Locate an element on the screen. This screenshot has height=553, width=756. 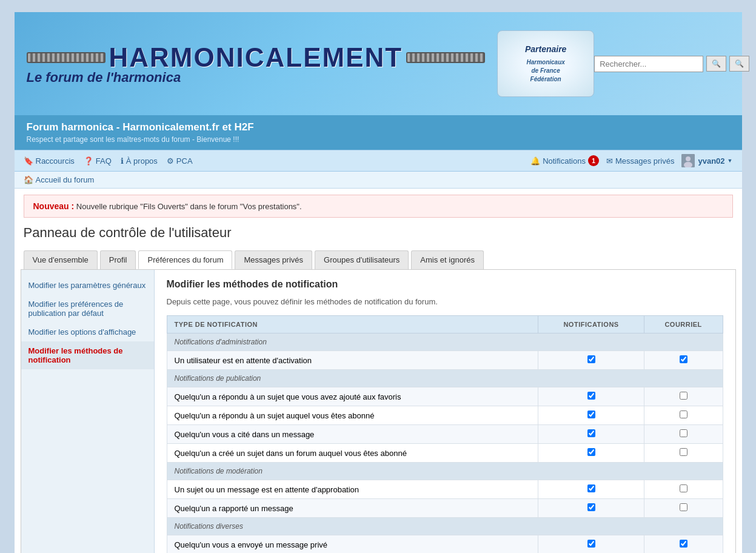
main-section-title: Modifier les méthodes de notification is located at coordinates (445, 284).